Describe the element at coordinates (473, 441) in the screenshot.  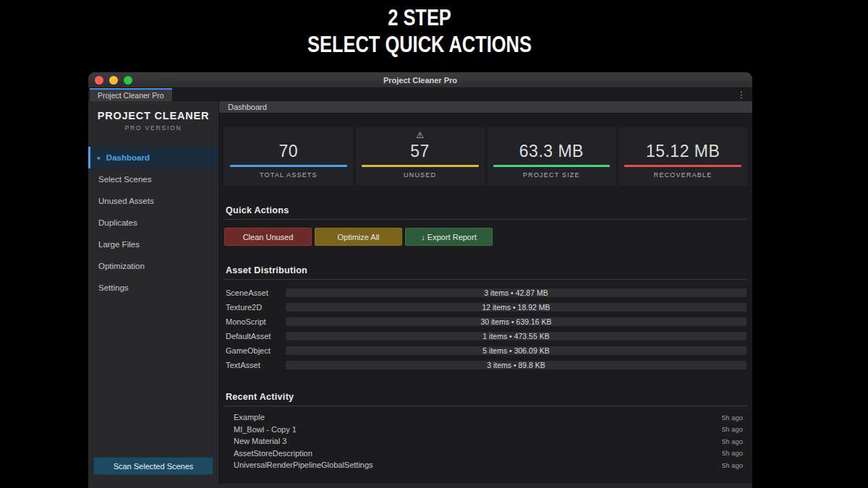
I see `activity-name: New Material 3` at that location.